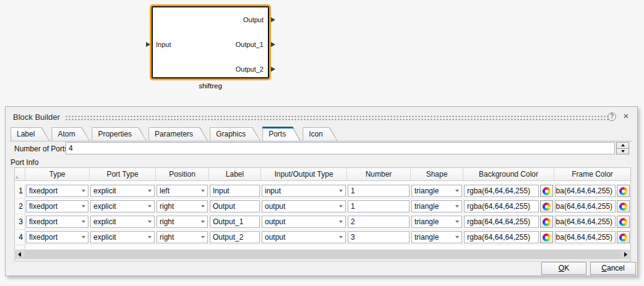 The image size is (644, 286). What do you see at coordinates (20, 191) in the screenshot?
I see `row-number-cell: 1` at bounding box center [20, 191].